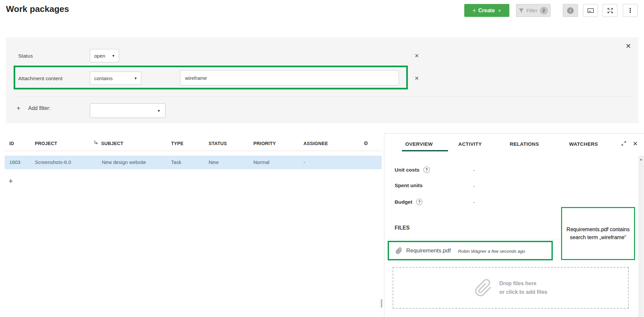  Describe the element at coordinates (124, 162) in the screenshot. I see `cell-subject: New design website` at that location.